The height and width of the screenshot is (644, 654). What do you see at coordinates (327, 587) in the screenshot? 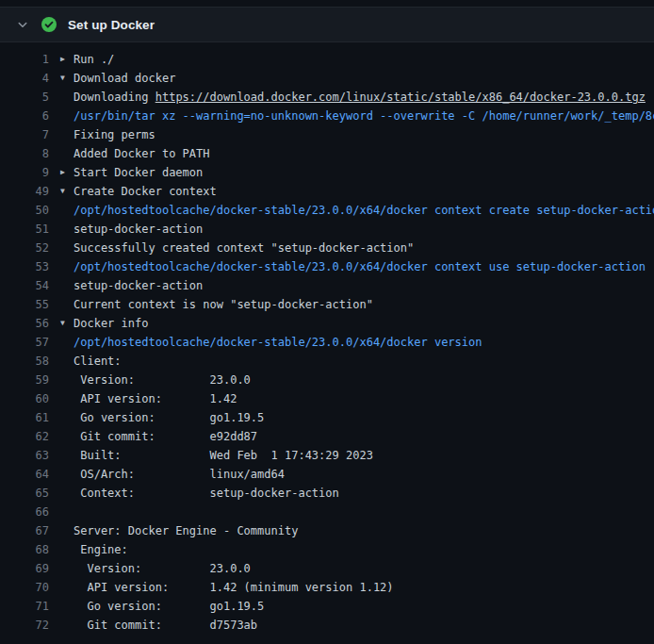
I see `log-line: 70 API version: 1.42 (minimum version 1.…` at bounding box center [327, 587].